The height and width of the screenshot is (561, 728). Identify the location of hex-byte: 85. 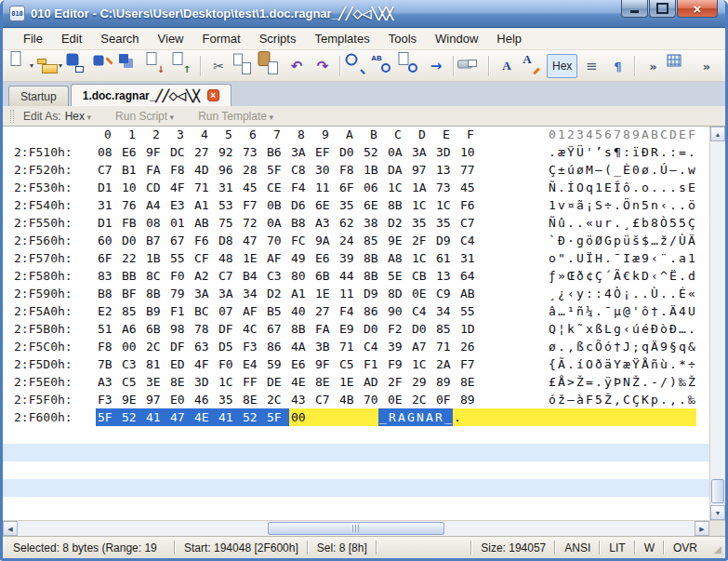
(132, 311).